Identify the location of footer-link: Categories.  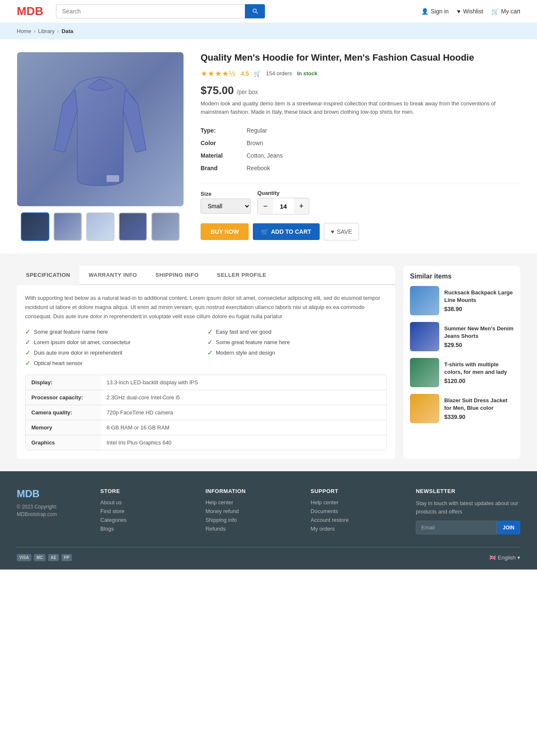
(145, 520).